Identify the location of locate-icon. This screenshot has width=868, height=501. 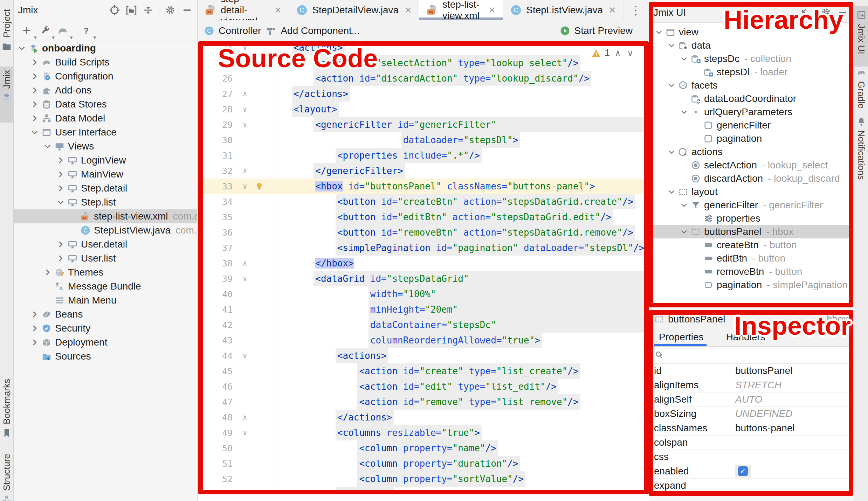
(115, 10).